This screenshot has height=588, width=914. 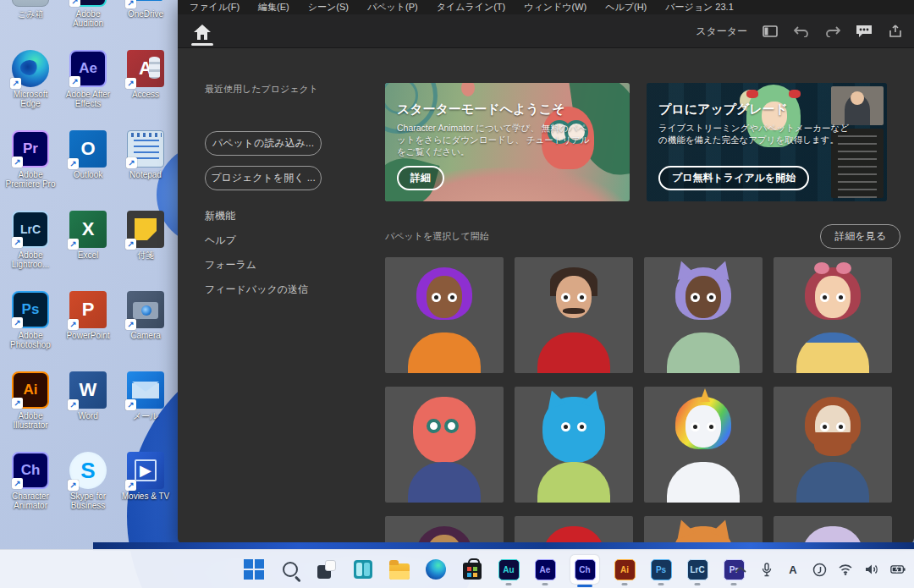 What do you see at coordinates (30, 492) in the screenshot?
I see `desktop-icon-character-animator: Ch↗ Character Animator` at bounding box center [30, 492].